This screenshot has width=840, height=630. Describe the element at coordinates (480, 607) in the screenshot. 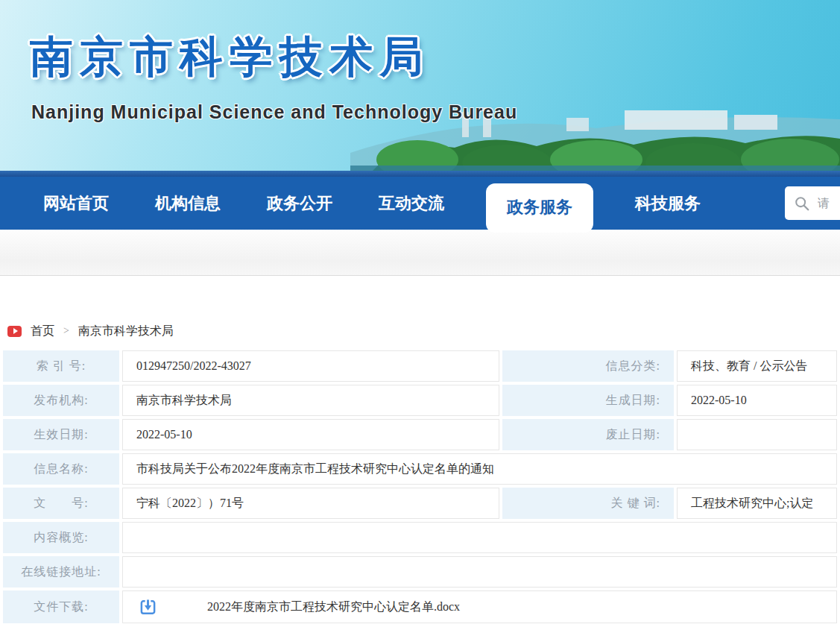

I see `file-download-cell: 2022年度南京市工程技术研究中心认定名单.docx` at that location.